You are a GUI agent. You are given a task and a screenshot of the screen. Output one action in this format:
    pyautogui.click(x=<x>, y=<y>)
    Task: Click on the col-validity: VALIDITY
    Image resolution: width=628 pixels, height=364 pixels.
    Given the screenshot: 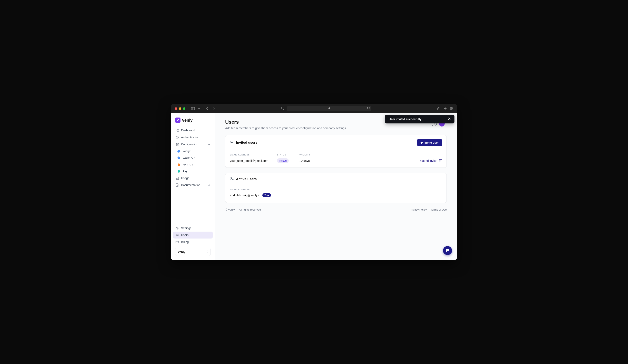 What is the action you would take?
    pyautogui.click(x=316, y=155)
    